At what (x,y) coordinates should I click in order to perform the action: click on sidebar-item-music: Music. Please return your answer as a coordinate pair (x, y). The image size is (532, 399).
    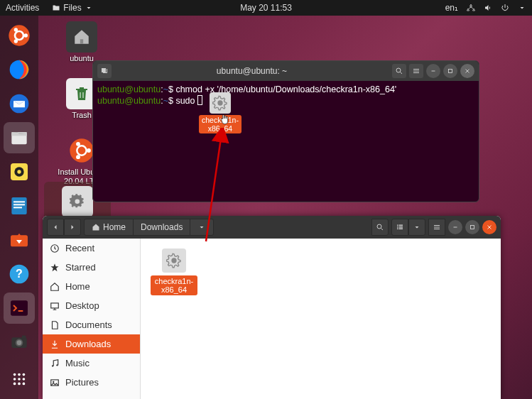
    Looking at the image, I should click on (91, 364).